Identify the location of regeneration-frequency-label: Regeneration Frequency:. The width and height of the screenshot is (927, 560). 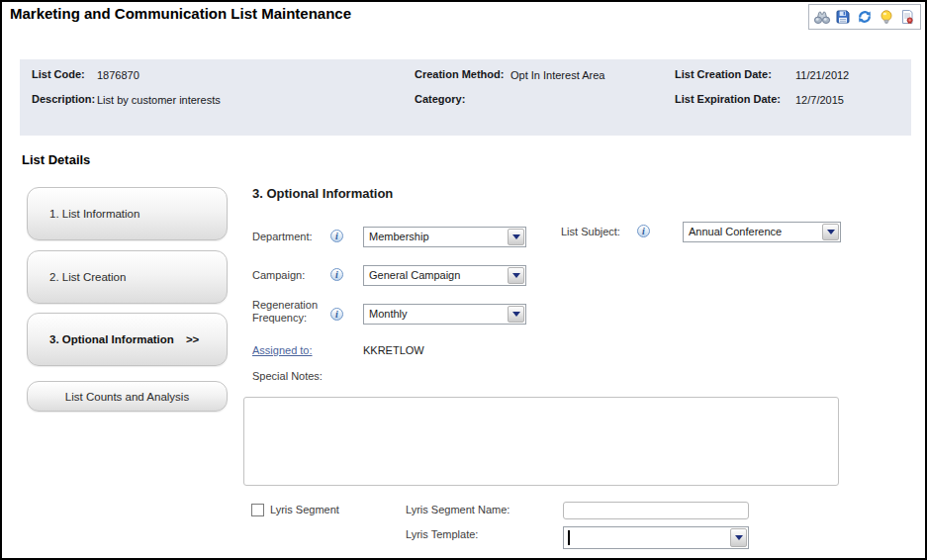
(291, 312).